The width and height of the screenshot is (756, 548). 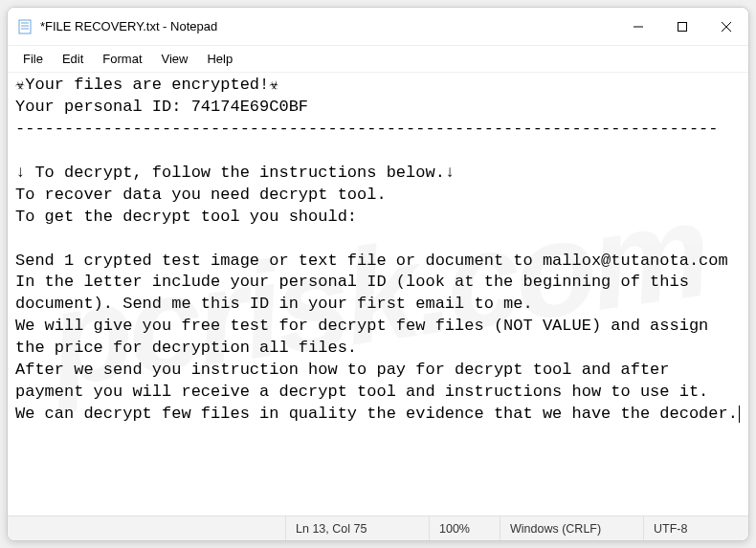 I want to click on text-line: Send 1 crypted test image or text file o…, so click(x=371, y=260).